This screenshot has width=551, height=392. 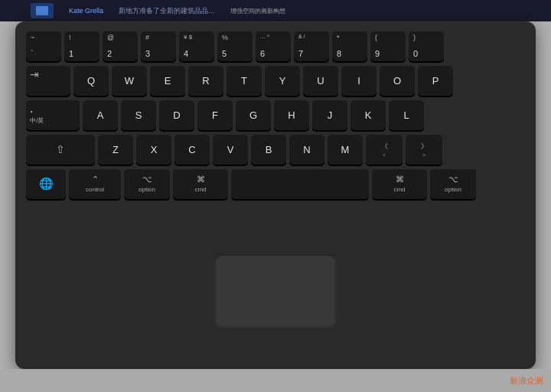 What do you see at coordinates (345, 149) in the screenshot?
I see `key-m: M` at bounding box center [345, 149].